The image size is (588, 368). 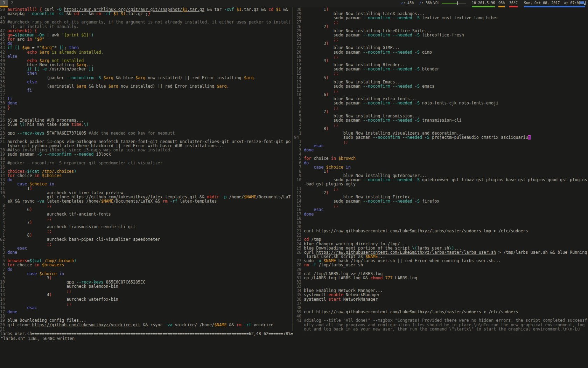 What do you see at coordinates (584, 4) in the screenshot?
I see `monitor-stand` at bounding box center [584, 4].